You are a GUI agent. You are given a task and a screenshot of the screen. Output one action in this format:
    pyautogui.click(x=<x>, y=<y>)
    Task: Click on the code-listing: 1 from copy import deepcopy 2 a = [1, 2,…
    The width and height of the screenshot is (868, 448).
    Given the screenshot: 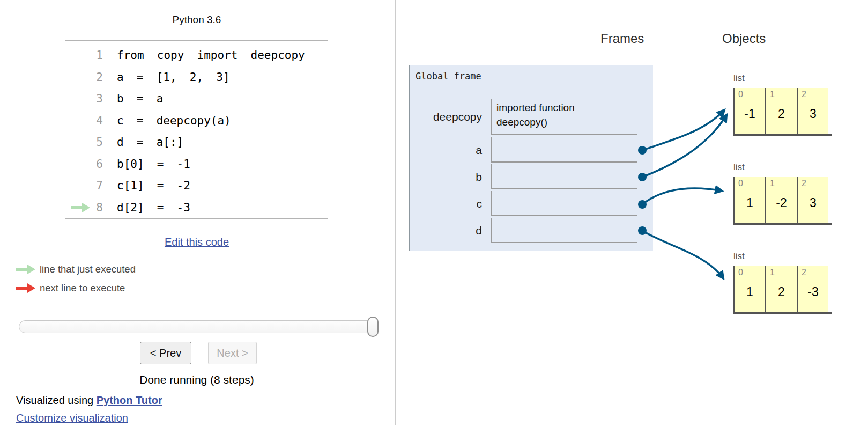 What is the action you would take?
    pyautogui.click(x=203, y=131)
    